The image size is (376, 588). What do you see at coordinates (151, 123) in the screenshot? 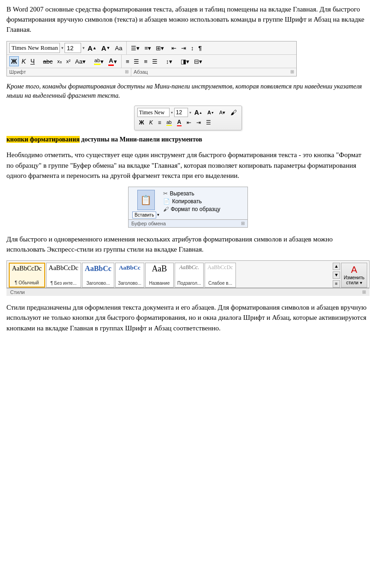
I see `mini-italic-button: K` at bounding box center [151, 123].